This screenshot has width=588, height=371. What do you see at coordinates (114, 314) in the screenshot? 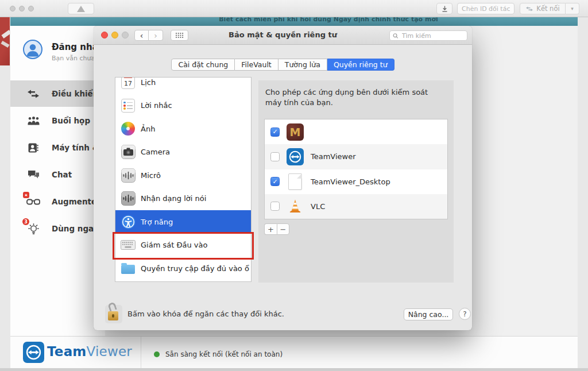
I see `lock-button` at bounding box center [114, 314].